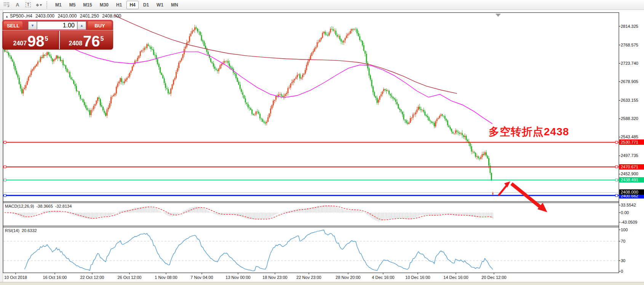 Image resolution: width=644 pixels, height=285 pixels. What do you see at coordinates (631, 167) in the screenshot?
I see `hline-price-badge: 2470.671` at bounding box center [631, 167].